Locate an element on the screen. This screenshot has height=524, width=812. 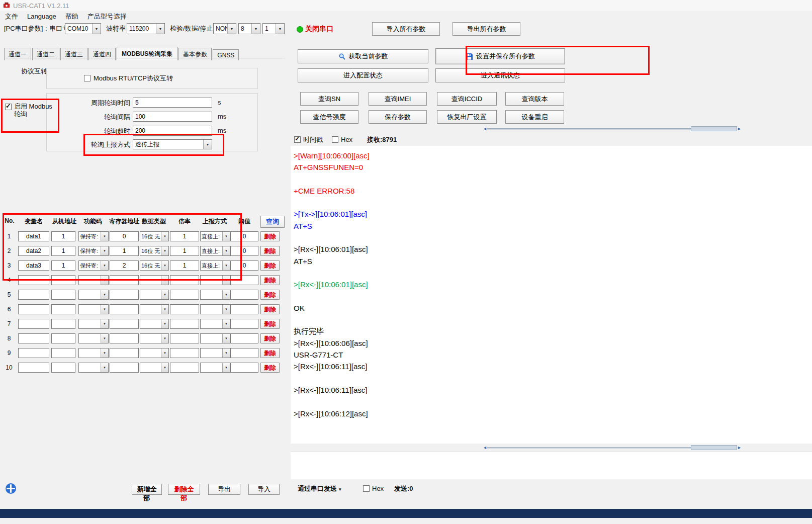
add-row-icon is located at coordinates (11, 489).